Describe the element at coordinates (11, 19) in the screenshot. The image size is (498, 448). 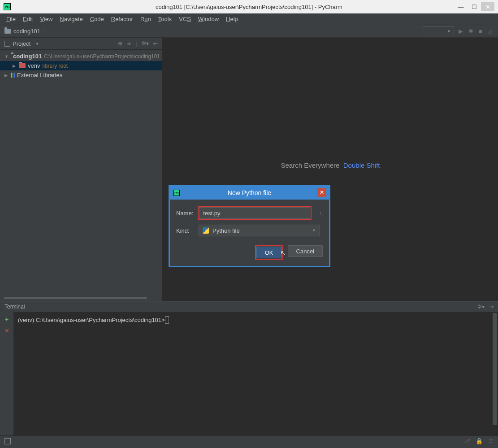
I see `menu-file: File` at that location.